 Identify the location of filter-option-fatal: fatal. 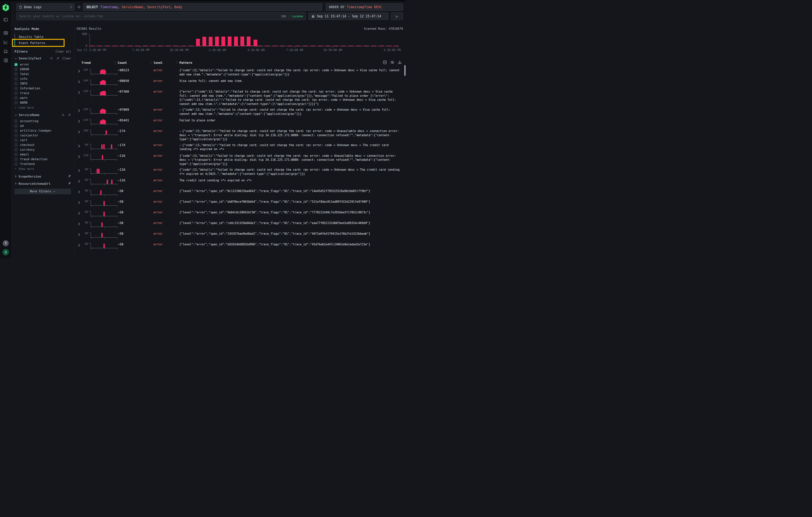
(43, 74).